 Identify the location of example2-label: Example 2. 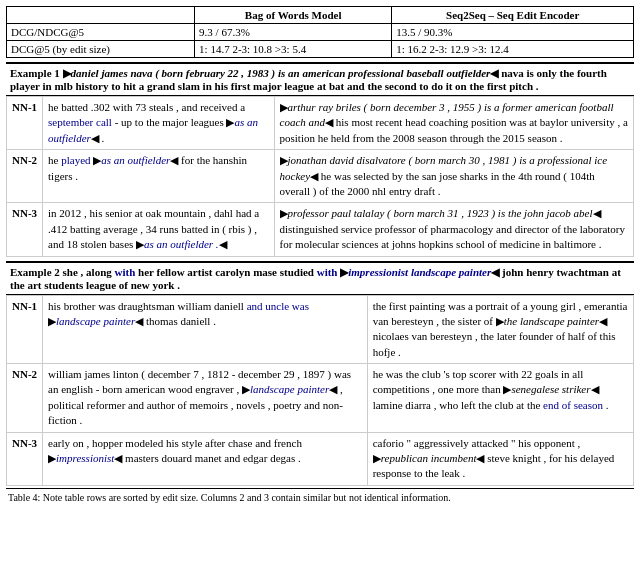
(36, 272).